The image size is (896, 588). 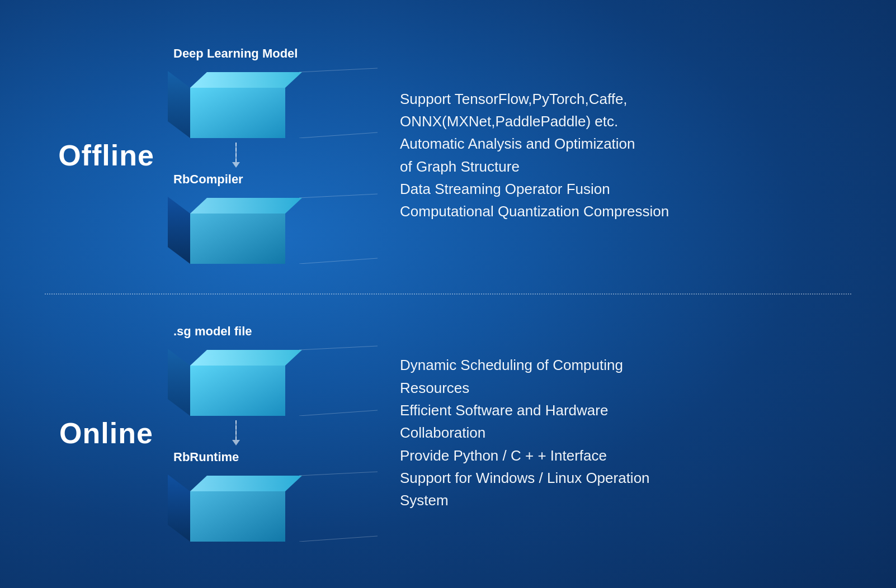 I want to click on offline-desc-text: Support TensorFlow,PyTorch,Caffe, ONNX(M…, so click(x=614, y=155).